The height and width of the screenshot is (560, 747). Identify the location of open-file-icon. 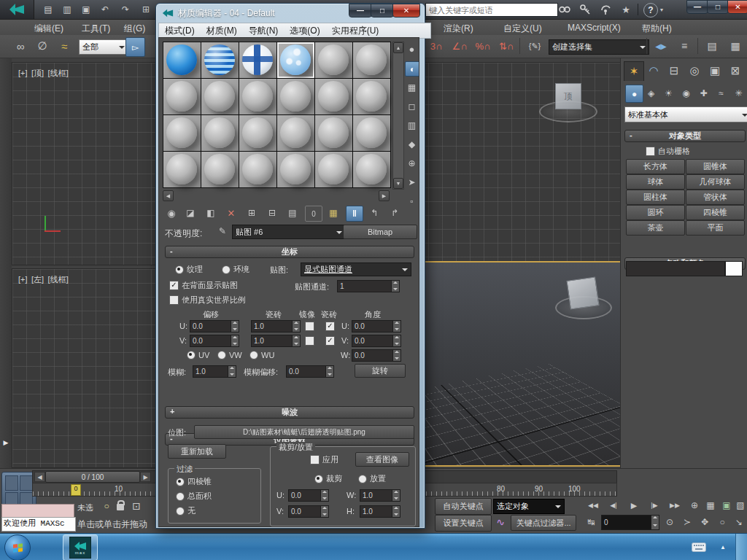
(67, 9).